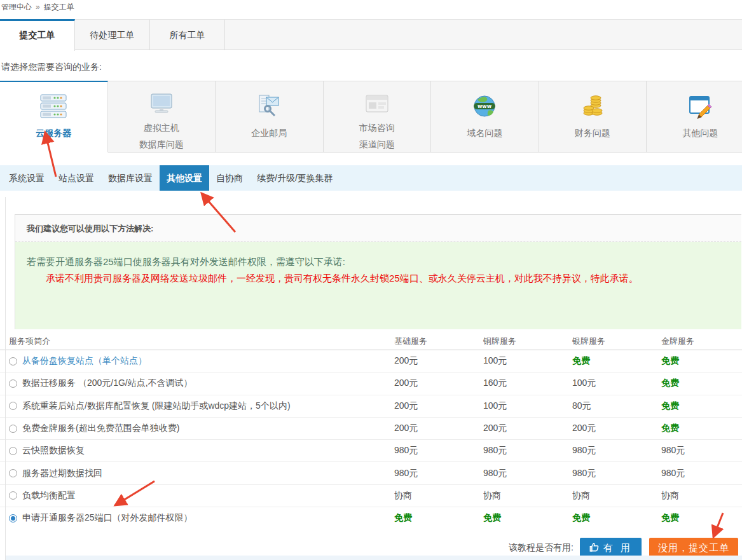 The height and width of the screenshot is (560, 742). What do you see at coordinates (161, 128) in the screenshot?
I see `category-label: 虚拟主机` at bounding box center [161, 128].